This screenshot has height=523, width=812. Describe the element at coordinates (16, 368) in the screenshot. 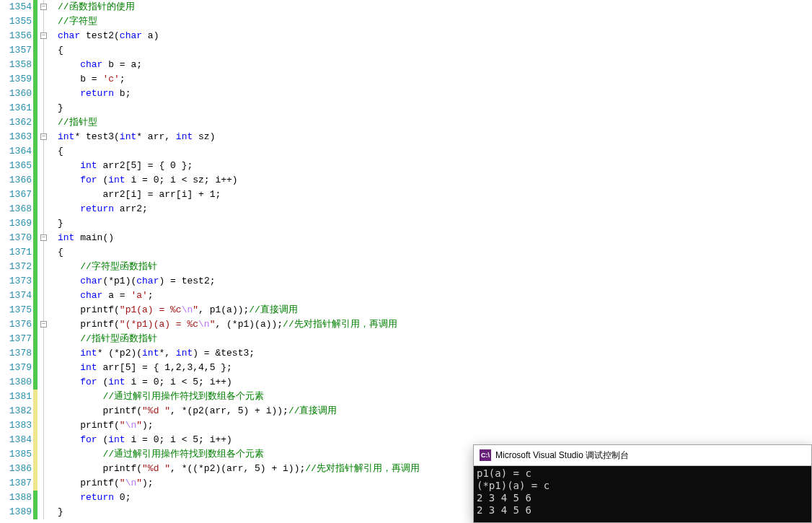

I see `line-number: 1379` at that location.